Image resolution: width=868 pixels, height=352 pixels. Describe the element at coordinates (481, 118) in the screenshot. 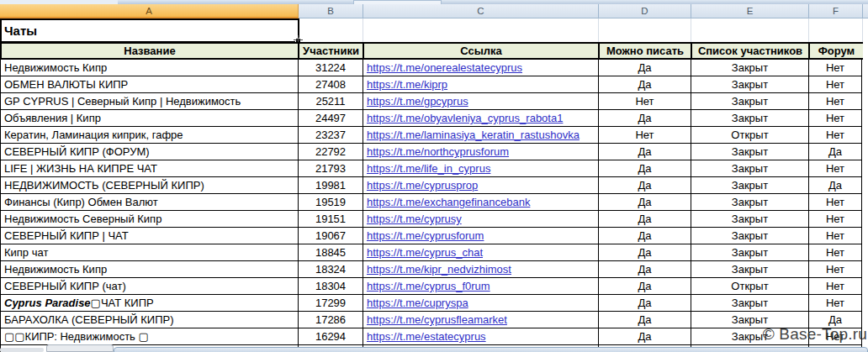

I see `cell-link: https://t.me/obyavleniya_cyprus_rabota1` at that location.